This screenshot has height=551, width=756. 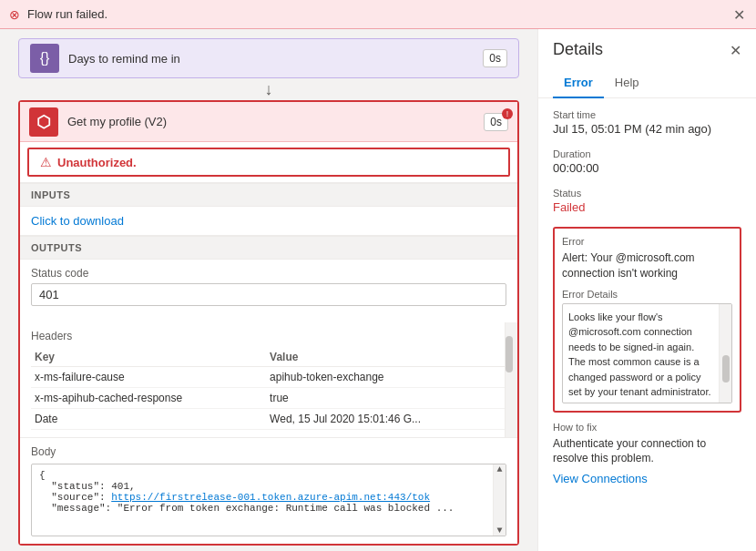 I want to click on details-close-icon: ✕, so click(x=736, y=51).